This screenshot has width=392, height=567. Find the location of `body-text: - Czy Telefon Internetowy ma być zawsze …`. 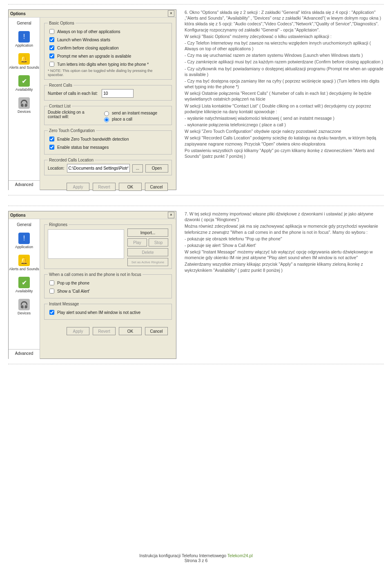

body-text: - Czy Telefon Internetowy ma być zawsze … is located at coordinates (284, 46).